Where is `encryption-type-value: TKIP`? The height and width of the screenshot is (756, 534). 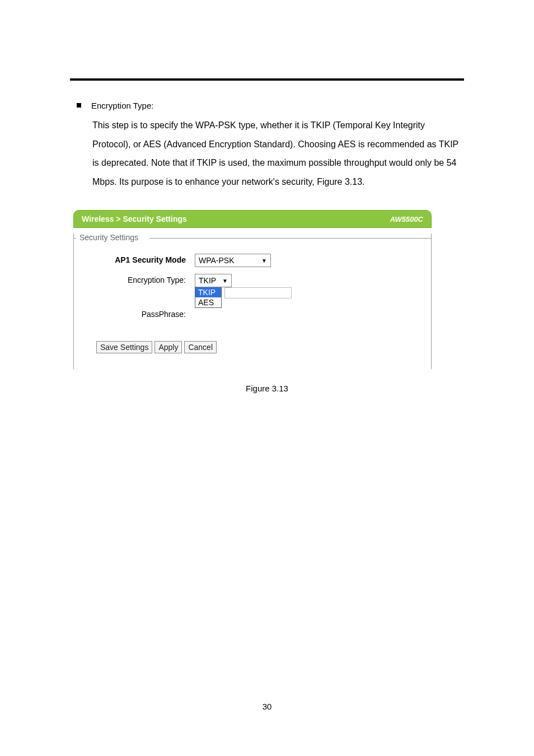
encryption-type-value: TKIP is located at coordinates (207, 281).